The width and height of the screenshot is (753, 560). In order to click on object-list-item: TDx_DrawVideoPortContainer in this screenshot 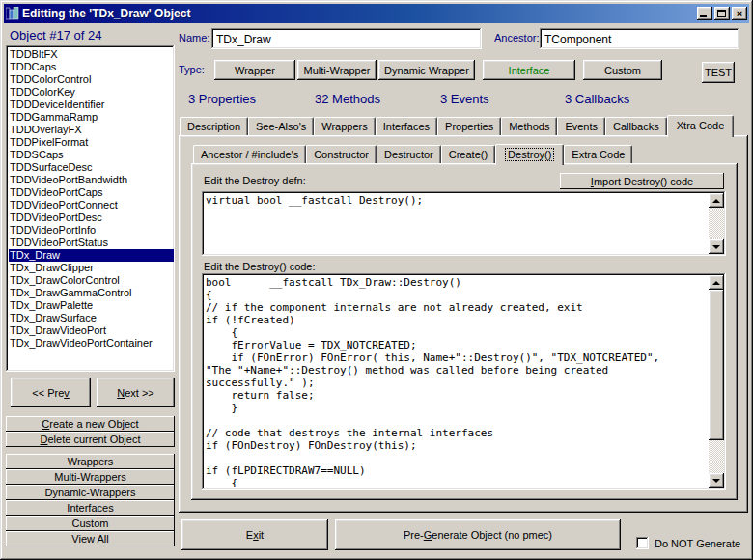, I will do `click(91, 344)`.